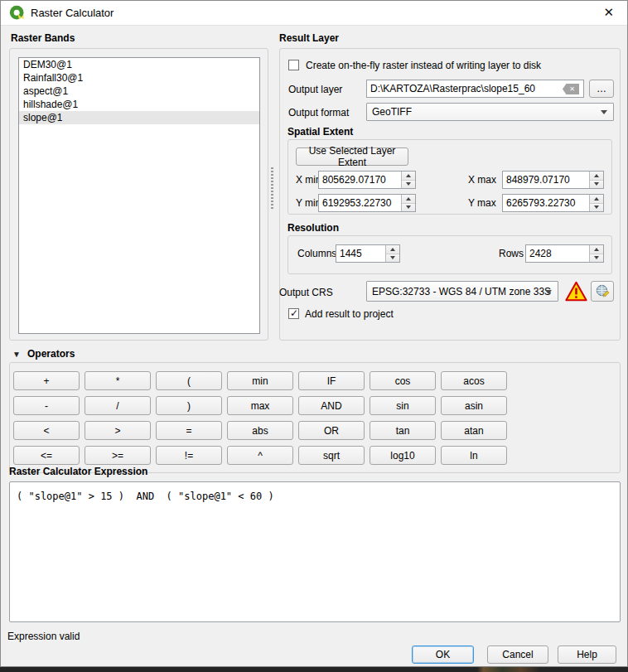  Describe the element at coordinates (360, 203) in the screenshot. I see `ymin-value: 6192953.22730` at that location.